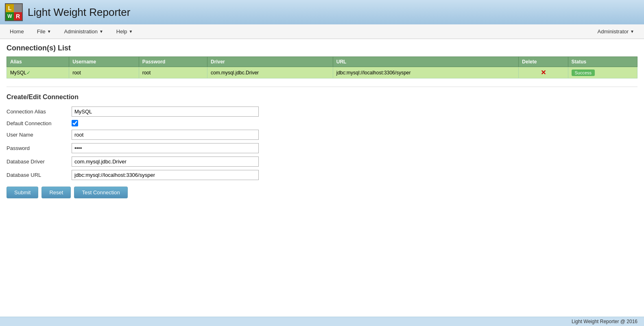 The width and height of the screenshot is (644, 326). What do you see at coordinates (165, 135) in the screenshot?
I see `input-user-name` at bounding box center [165, 135].